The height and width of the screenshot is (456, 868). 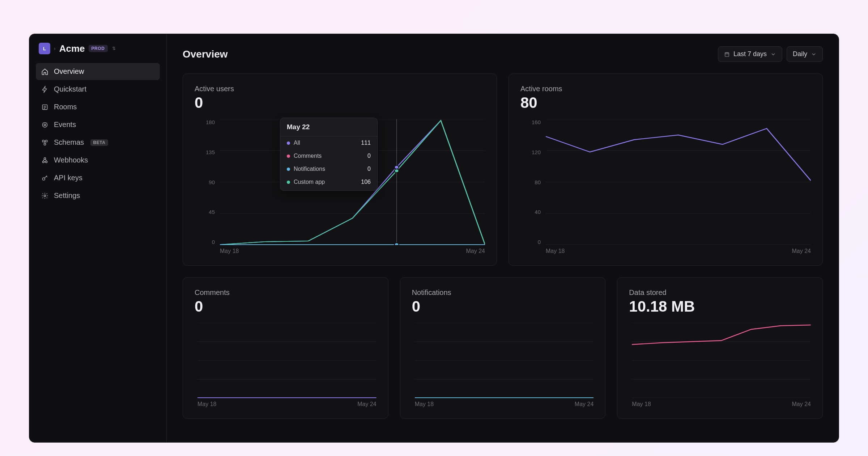 I want to click on key-icon, so click(x=45, y=178).